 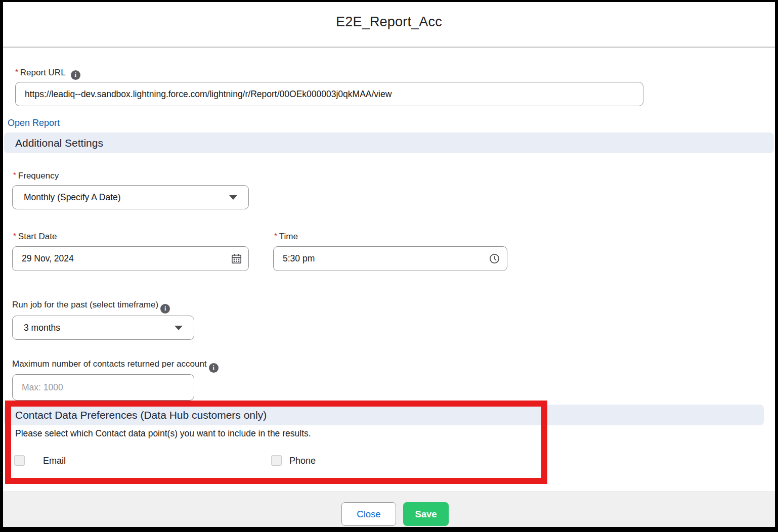 What do you see at coordinates (391, 259) in the screenshot?
I see `time-input` at bounding box center [391, 259].